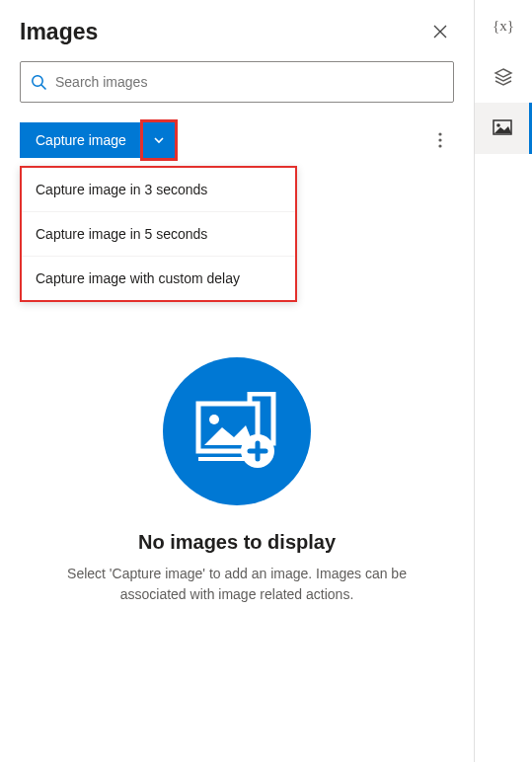 The height and width of the screenshot is (762, 532). What do you see at coordinates (158, 190) in the screenshot?
I see `dropdown-item-3s: Capture image in 3 seconds` at bounding box center [158, 190].